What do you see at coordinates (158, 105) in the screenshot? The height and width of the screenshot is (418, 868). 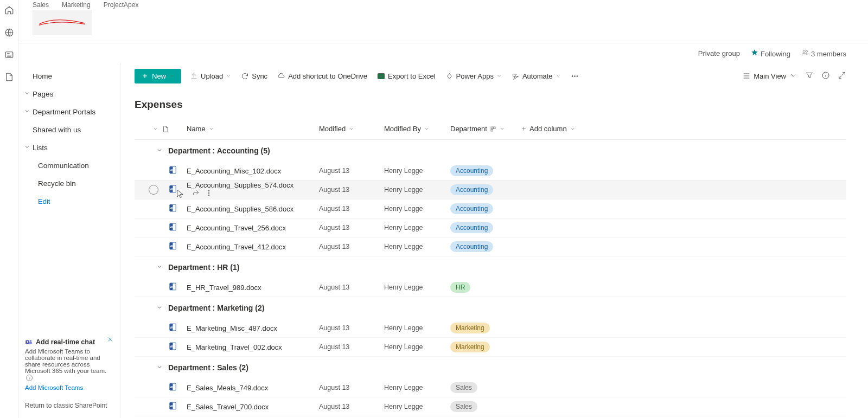 I see `page-title: Expenses` at bounding box center [158, 105].